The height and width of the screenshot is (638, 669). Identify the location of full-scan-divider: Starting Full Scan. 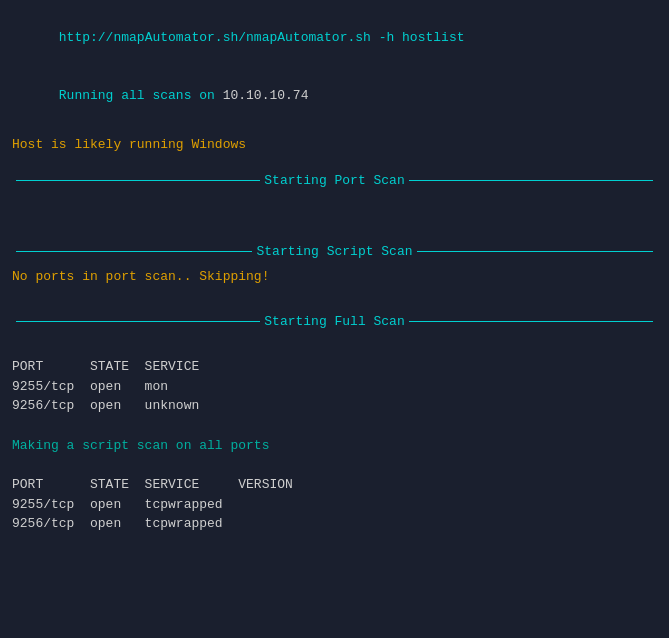
(334, 322).